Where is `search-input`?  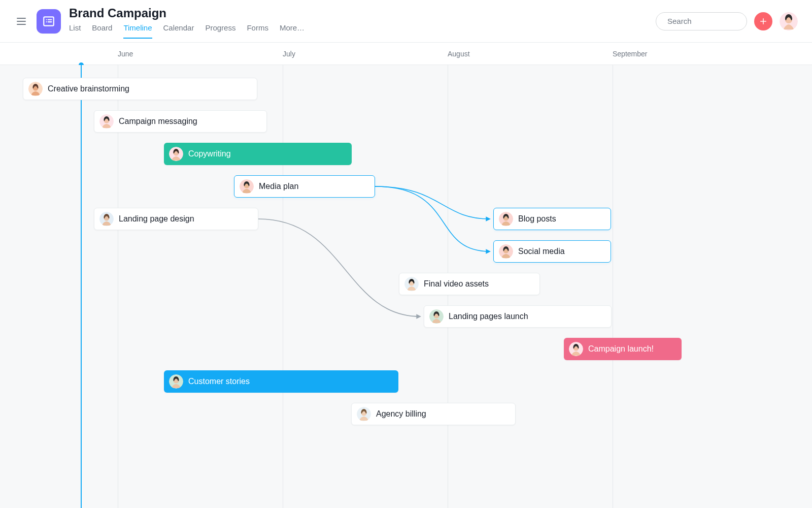
search-input is located at coordinates (716, 21).